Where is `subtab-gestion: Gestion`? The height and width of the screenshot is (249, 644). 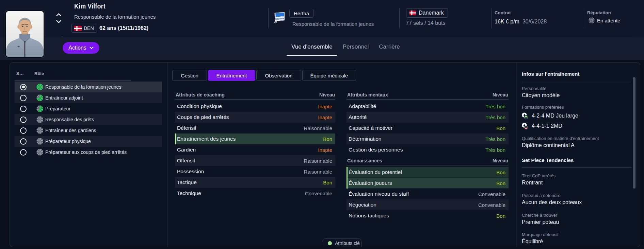 subtab-gestion: Gestion is located at coordinates (190, 75).